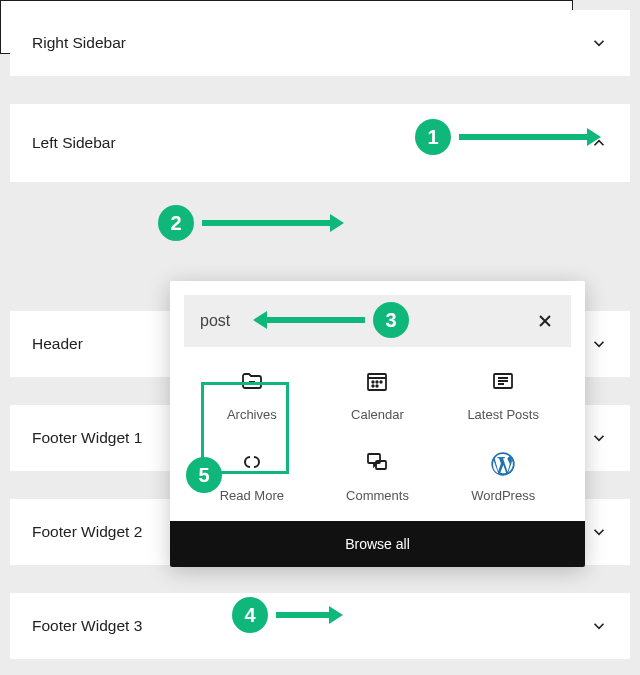  Describe the element at coordinates (252, 414) in the screenshot. I see `block-label: Archives` at that location.